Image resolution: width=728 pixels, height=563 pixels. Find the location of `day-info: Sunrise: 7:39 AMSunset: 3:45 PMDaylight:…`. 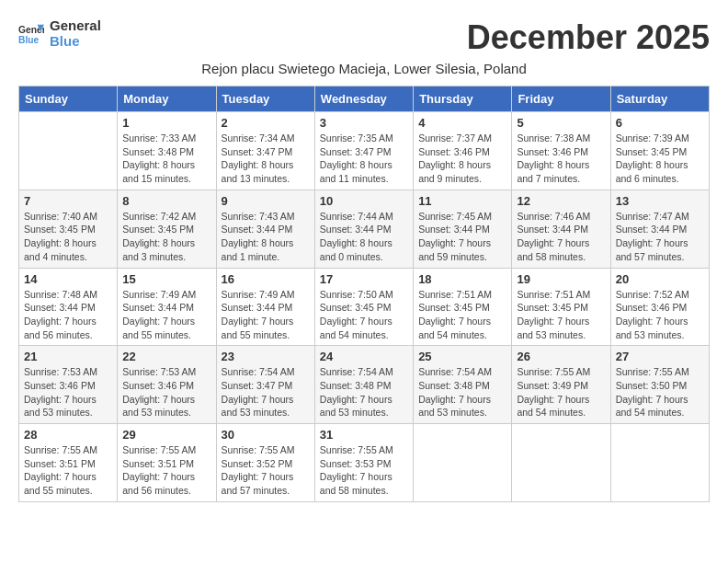

day-info: Sunrise: 7:39 AMSunset: 3:45 PMDaylight:… is located at coordinates (660, 158).